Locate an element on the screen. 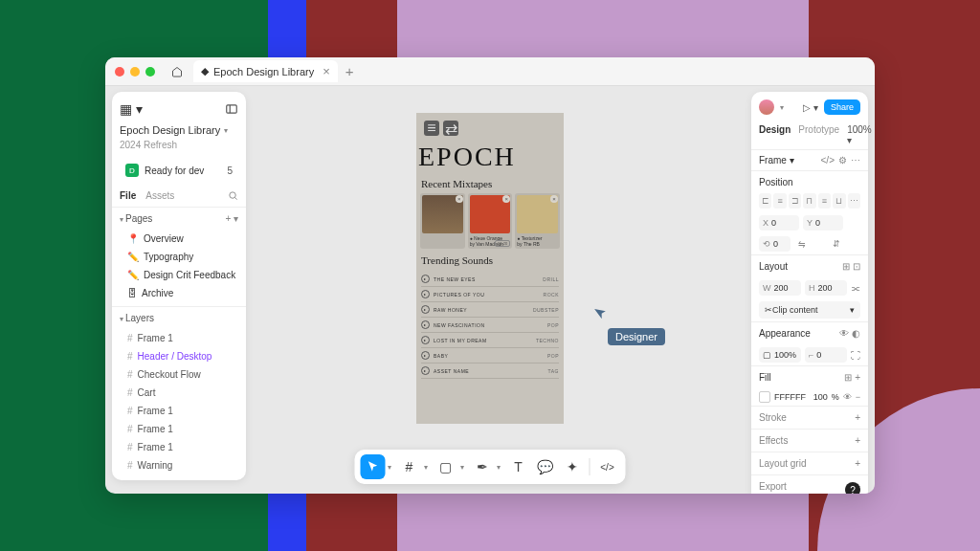 The width and height of the screenshot is (980, 551). new-tab-button: + is located at coordinates (350, 71).